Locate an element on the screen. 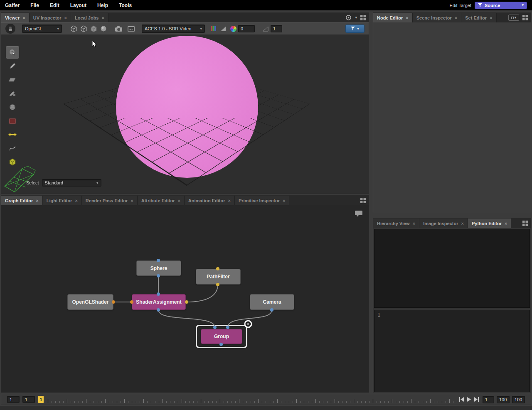  frame-ruler is located at coordinates (251, 400).